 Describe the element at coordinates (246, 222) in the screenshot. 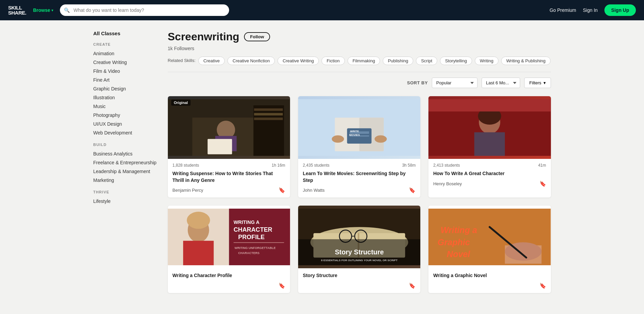

I see `svg-text: WRITING A` at that location.